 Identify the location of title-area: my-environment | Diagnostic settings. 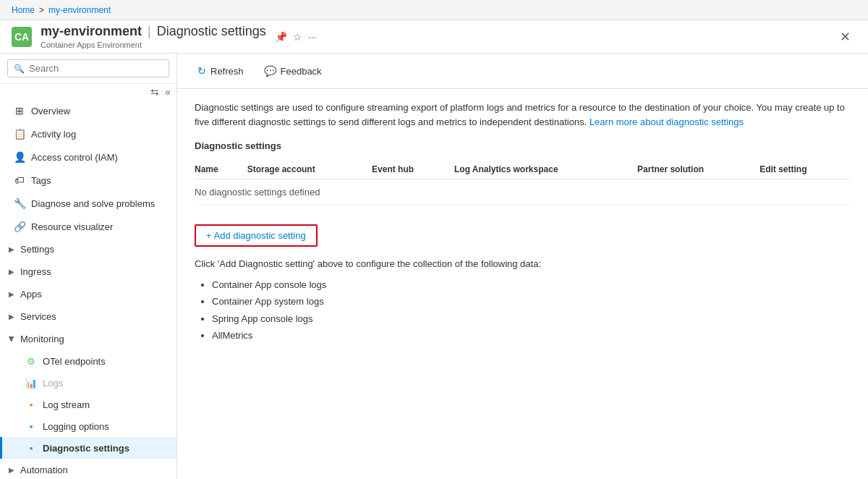
(153, 32).